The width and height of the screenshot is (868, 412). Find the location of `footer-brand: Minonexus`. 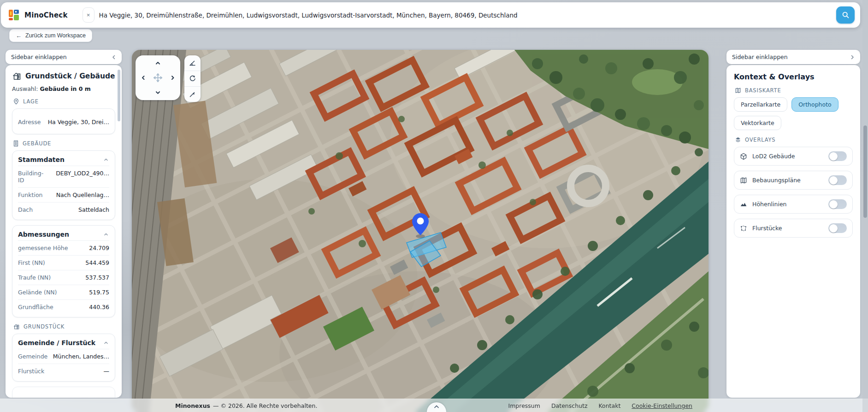

footer-brand: Minonexus is located at coordinates (193, 406).